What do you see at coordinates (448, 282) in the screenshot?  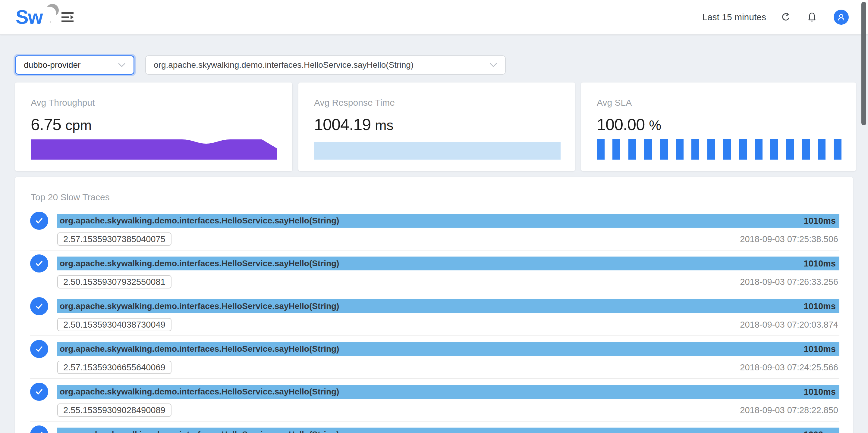 I see `trace-subrow: 2.50.15359307932550081 2018-09-03 07:26:…` at bounding box center [448, 282].